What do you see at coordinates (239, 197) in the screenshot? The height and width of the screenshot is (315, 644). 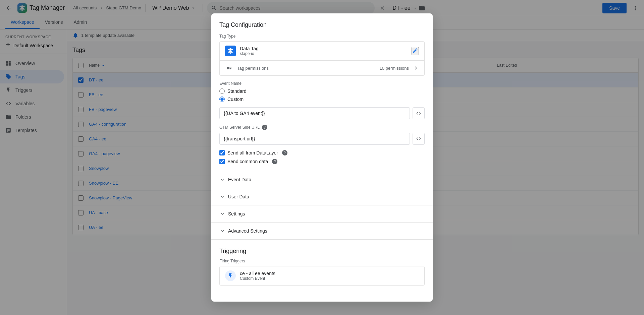 I see `user-data-label: User Data` at bounding box center [239, 197].